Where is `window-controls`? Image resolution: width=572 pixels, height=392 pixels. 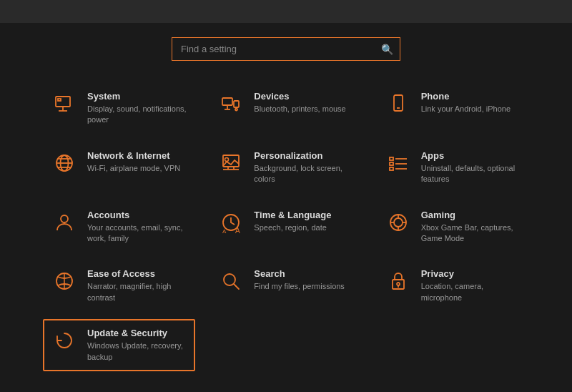
window-controls is located at coordinates (539, 11).